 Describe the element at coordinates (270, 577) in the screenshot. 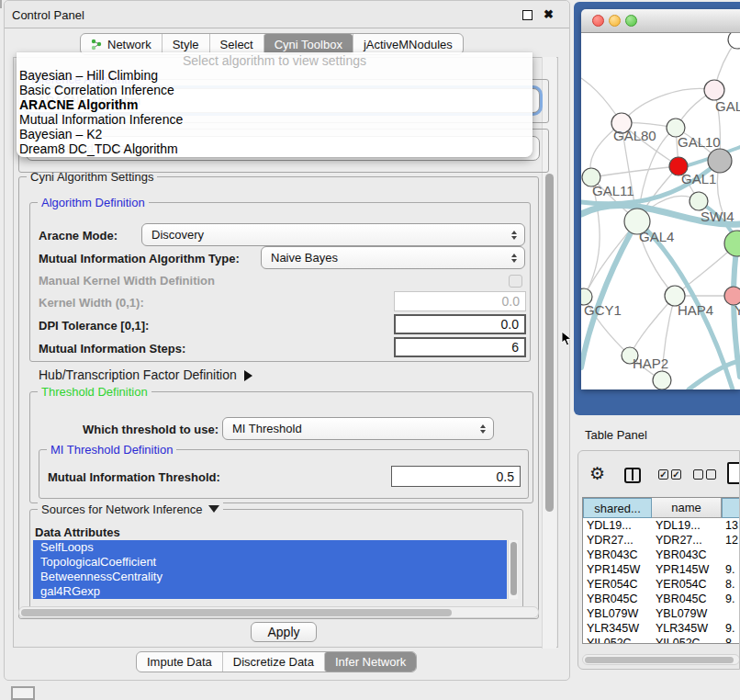

I see `attribute-item: BetweennessCentrality` at that location.